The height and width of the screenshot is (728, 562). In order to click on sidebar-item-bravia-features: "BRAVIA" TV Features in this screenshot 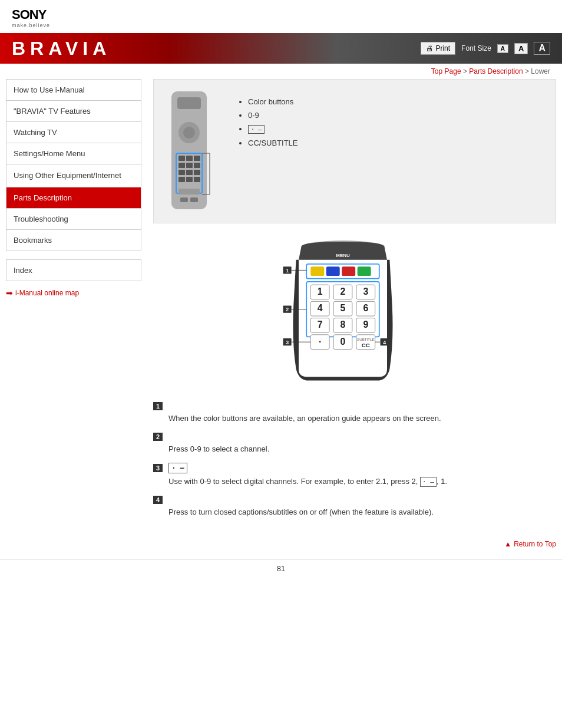, I will do `click(74, 111)`.